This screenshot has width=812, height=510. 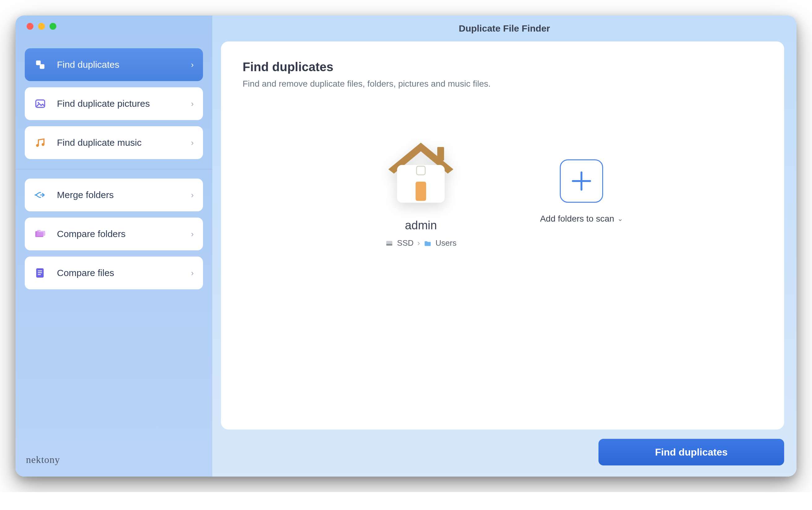 I want to click on folder-path: SSD › Users, so click(x=421, y=243).